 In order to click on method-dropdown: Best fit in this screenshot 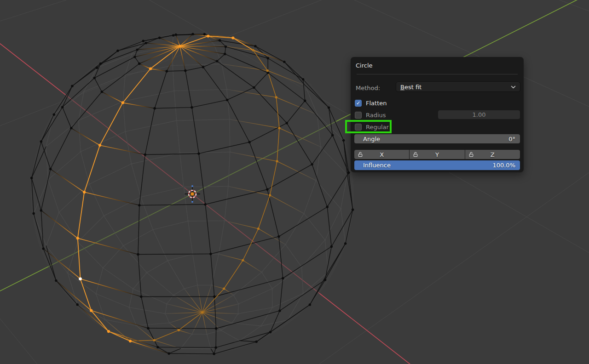, I will do `click(458, 87)`.